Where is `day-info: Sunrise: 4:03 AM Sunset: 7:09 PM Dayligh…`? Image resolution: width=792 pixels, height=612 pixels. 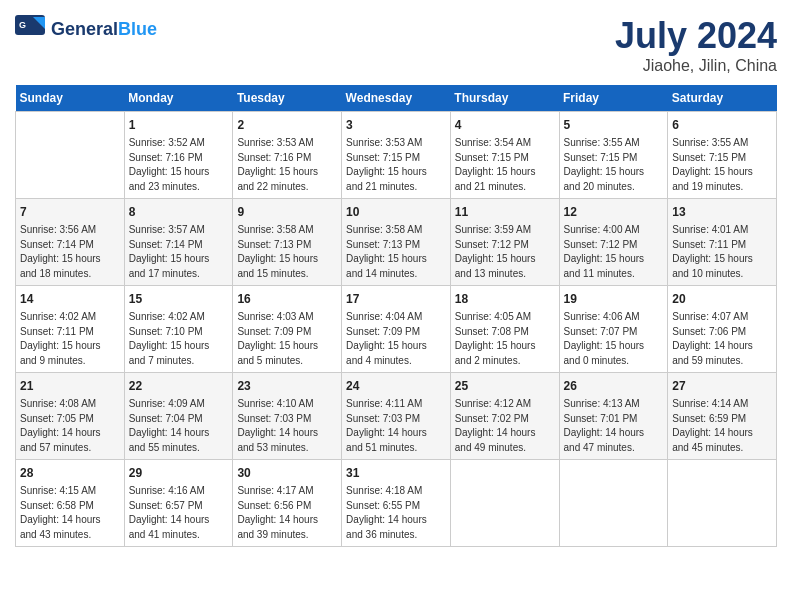
day-info: Sunrise: 4:03 AM Sunset: 7:09 PM Dayligh… is located at coordinates (287, 339).